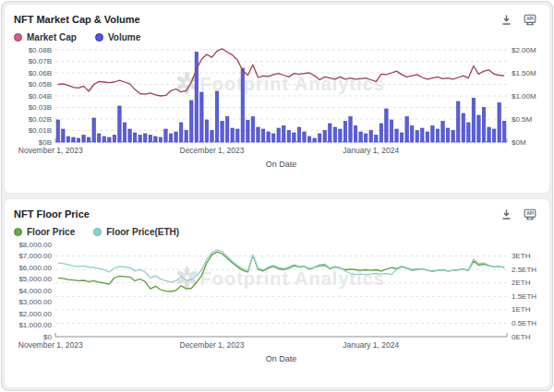 The image size is (554, 392). I want to click on legend-item-floor-price: Floor Price, so click(44, 232).